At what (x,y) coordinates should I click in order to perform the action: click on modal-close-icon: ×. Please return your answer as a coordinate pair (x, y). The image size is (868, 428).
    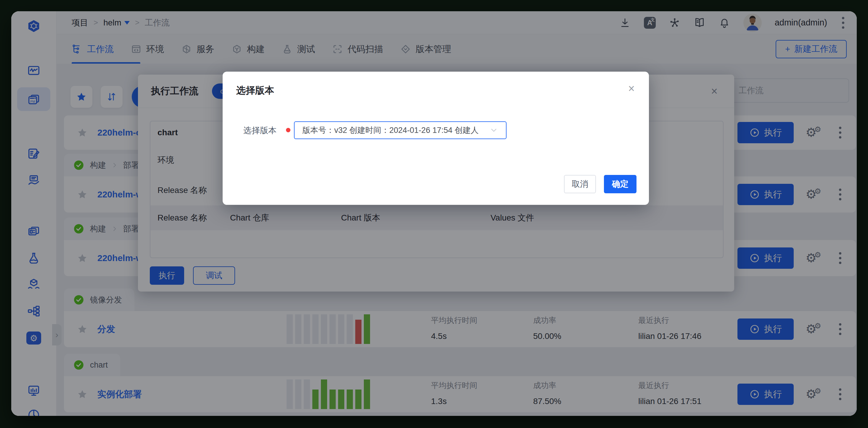
    Looking at the image, I should click on (631, 88).